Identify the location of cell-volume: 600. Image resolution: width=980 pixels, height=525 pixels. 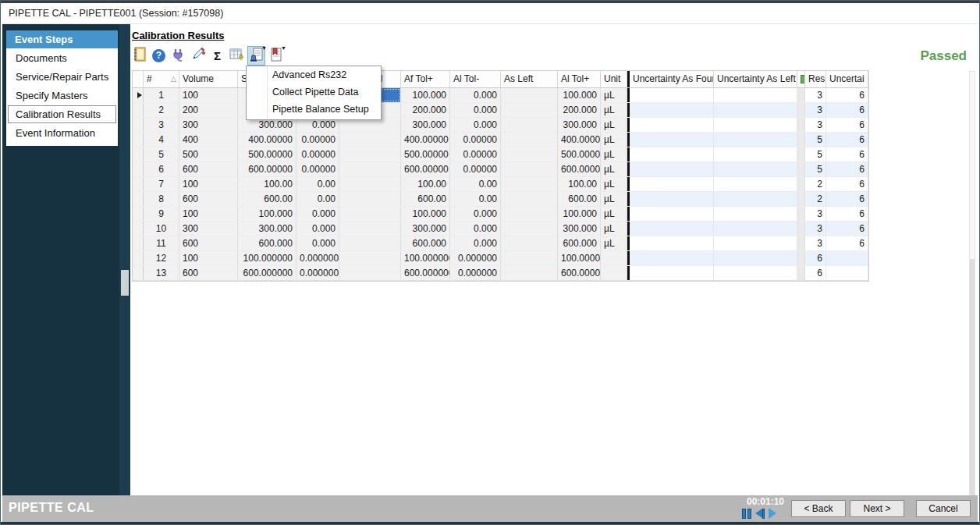
(209, 169).